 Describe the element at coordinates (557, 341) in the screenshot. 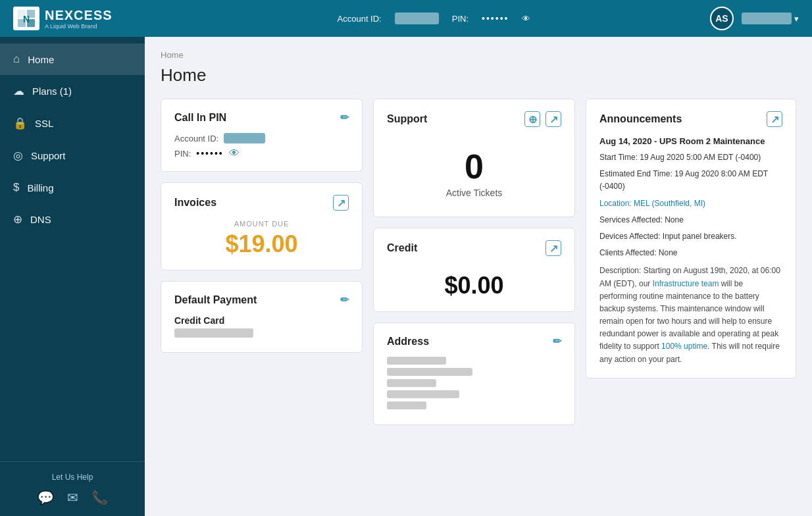

I see `edit-address-icon: ✏` at that location.